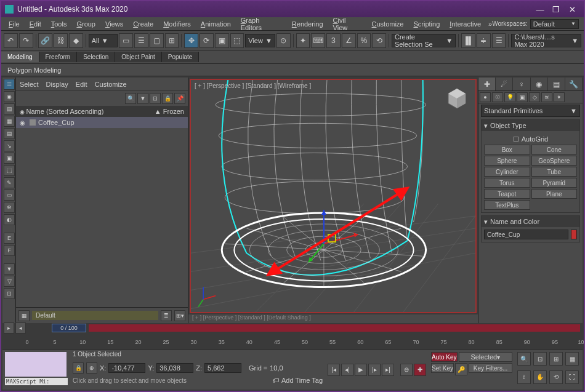  I want to click on tab-display: ▤, so click(557, 84).